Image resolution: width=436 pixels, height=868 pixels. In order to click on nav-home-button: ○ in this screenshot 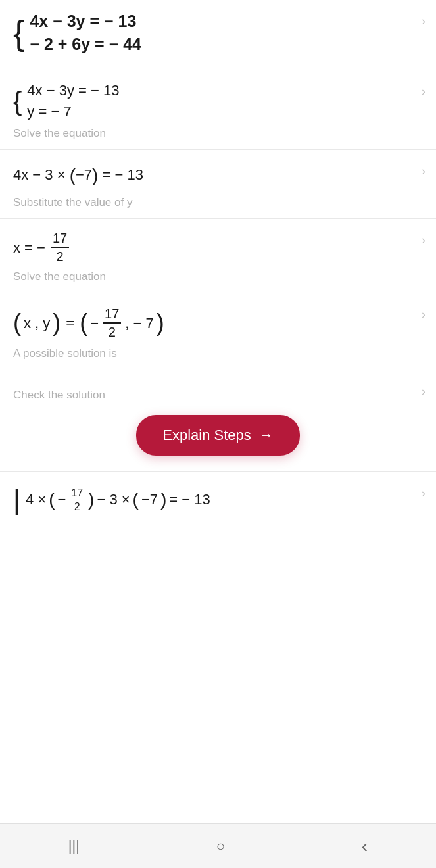, I will do `click(221, 846)`.